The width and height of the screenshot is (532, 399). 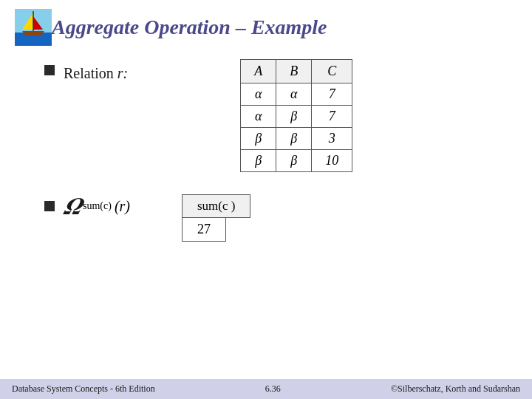 What do you see at coordinates (259, 72) in the screenshot?
I see `col-header-A: A` at bounding box center [259, 72].